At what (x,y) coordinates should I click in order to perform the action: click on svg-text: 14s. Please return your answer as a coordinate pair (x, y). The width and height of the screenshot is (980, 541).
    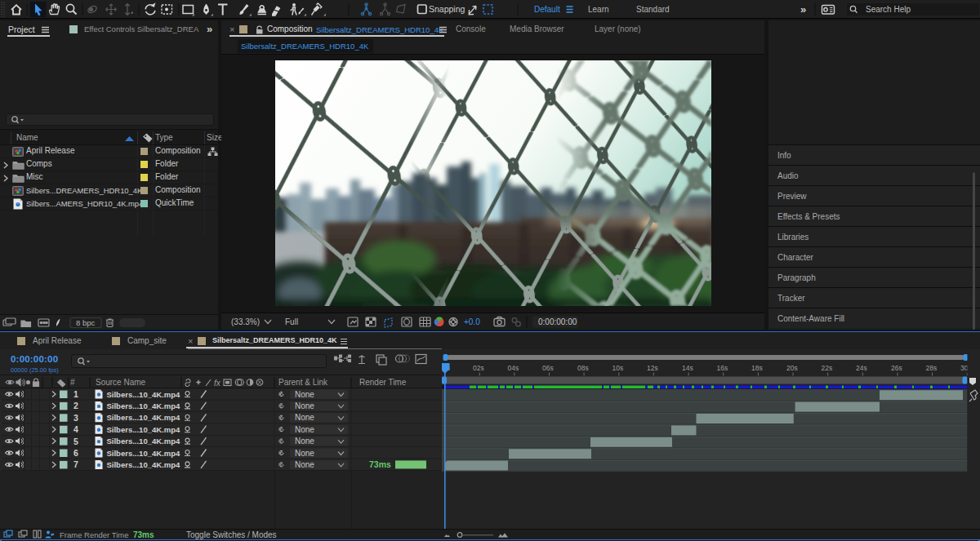
    Looking at the image, I should click on (688, 368).